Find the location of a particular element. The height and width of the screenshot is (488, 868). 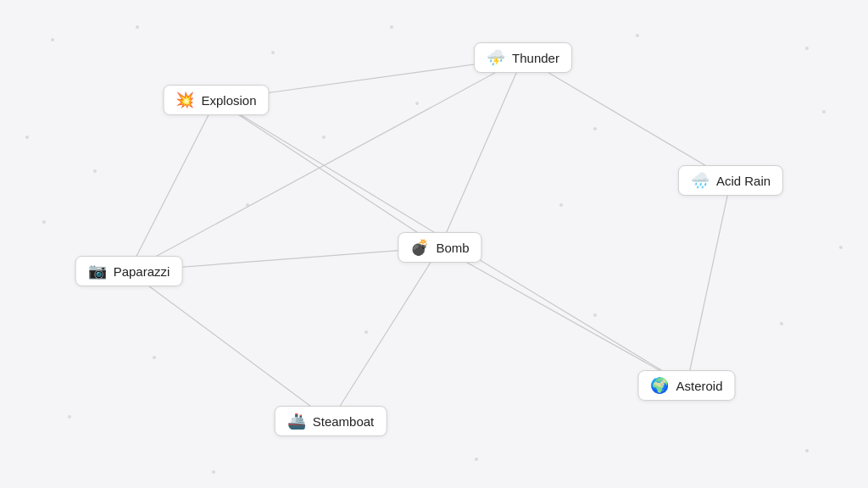

explosion-label: Explosion is located at coordinates (229, 100).